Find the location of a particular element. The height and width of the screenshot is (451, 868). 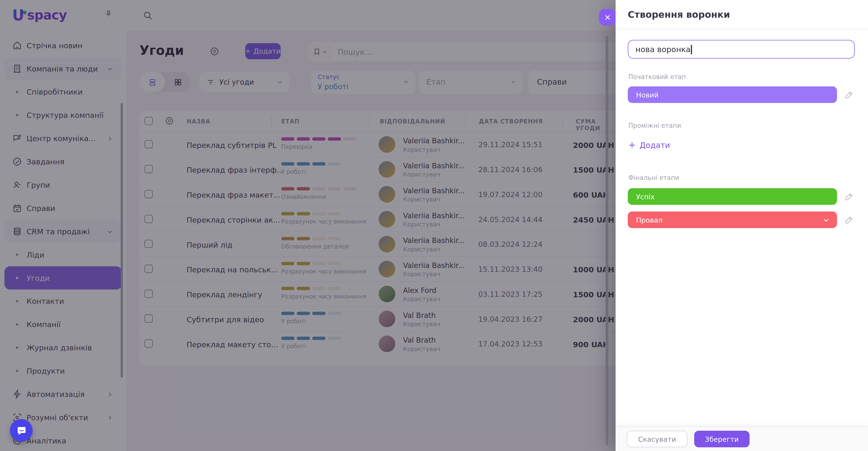

close-panel-button is located at coordinates (607, 18).